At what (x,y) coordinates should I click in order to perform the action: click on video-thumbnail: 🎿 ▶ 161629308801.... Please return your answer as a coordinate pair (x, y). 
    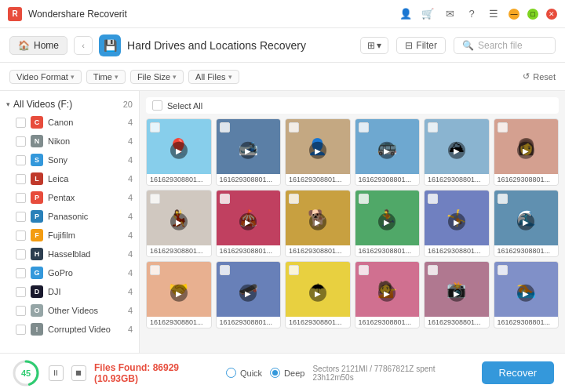
    Looking at the image, I should click on (249, 152).